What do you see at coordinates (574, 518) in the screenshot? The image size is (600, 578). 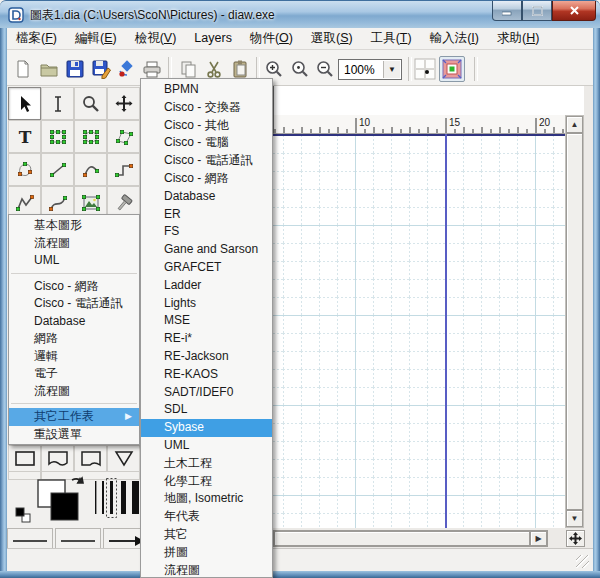 I see `scroll-down-button: ▼` at bounding box center [574, 518].